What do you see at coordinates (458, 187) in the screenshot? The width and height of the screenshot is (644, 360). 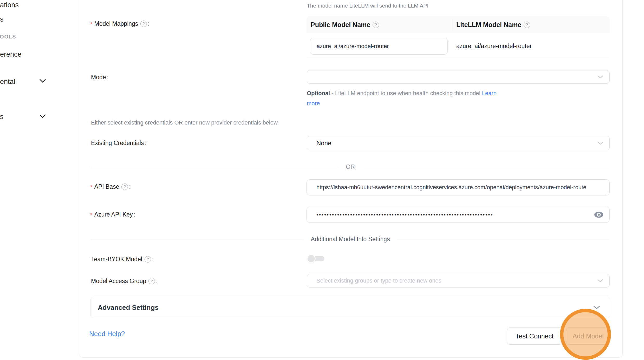 I see `api-base-input: https://ishaa-mh6uutut-swedencentral.cog…` at bounding box center [458, 187].